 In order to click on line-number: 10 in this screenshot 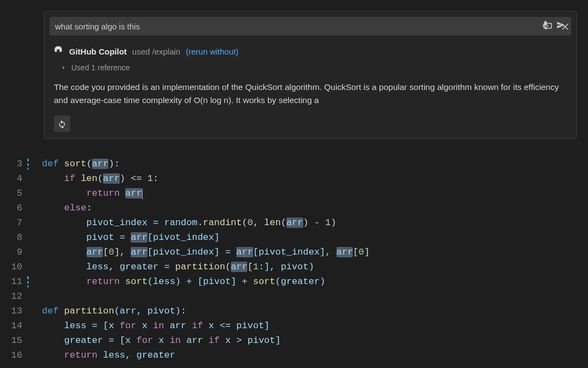, I will do `click(15, 267)`.